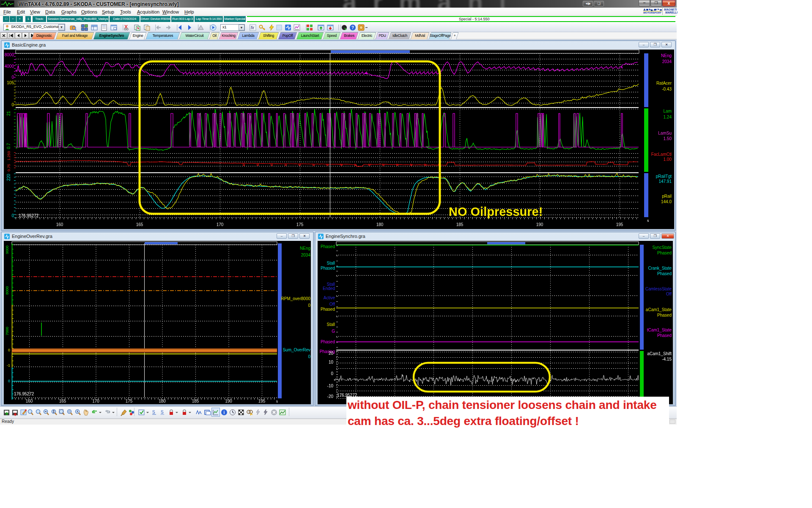 The image size is (812, 508). What do you see at coordinates (296, 350) in the screenshot?
I see `svg-text: Sum_OverRev` at bounding box center [296, 350].